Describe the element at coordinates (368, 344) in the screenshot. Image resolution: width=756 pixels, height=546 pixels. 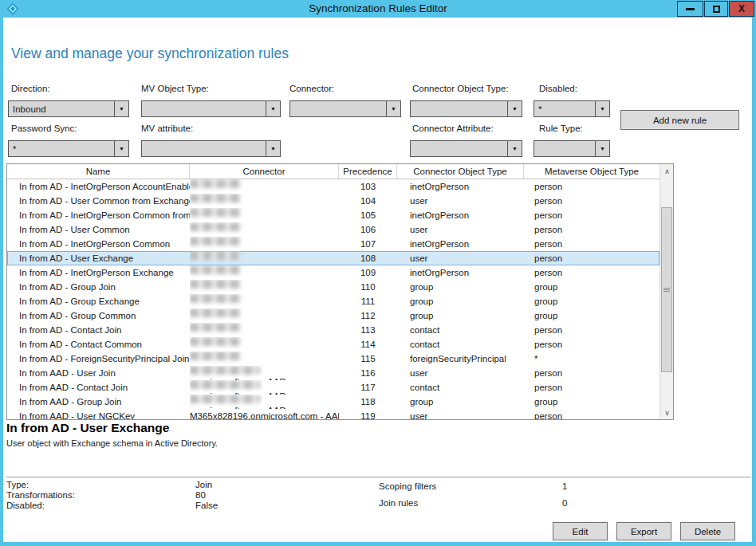
I see `precedence-cell: 114` at that location.